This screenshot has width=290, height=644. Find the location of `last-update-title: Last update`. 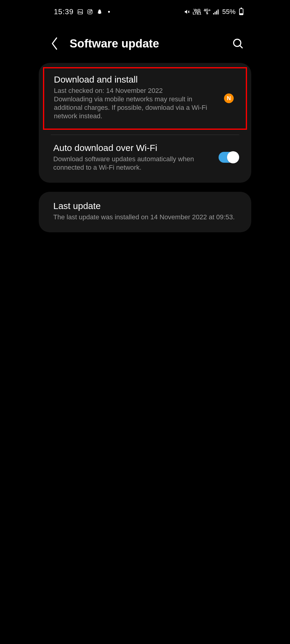

last-update-title: Last update is located at coordinates (145, 206).